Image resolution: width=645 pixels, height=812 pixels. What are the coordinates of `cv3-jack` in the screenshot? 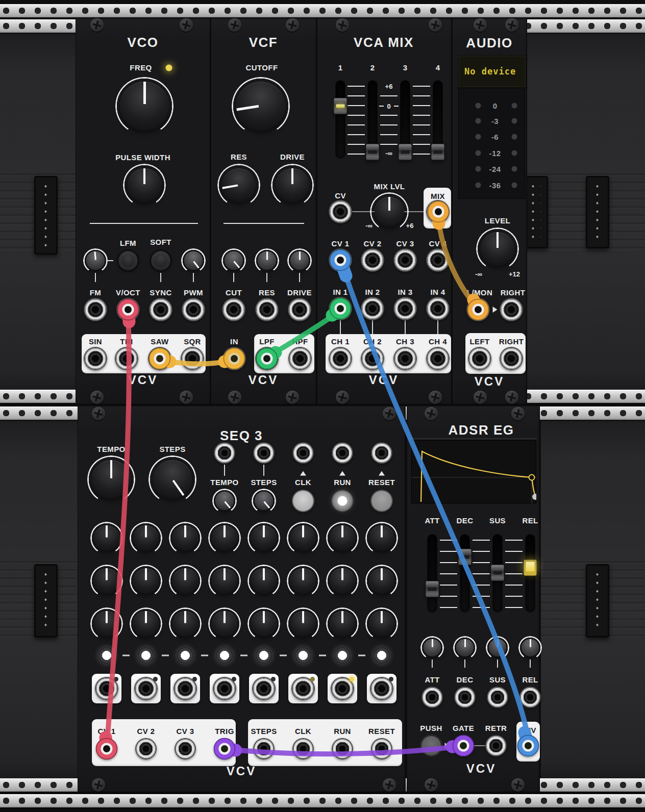 It's located at (405, 260).